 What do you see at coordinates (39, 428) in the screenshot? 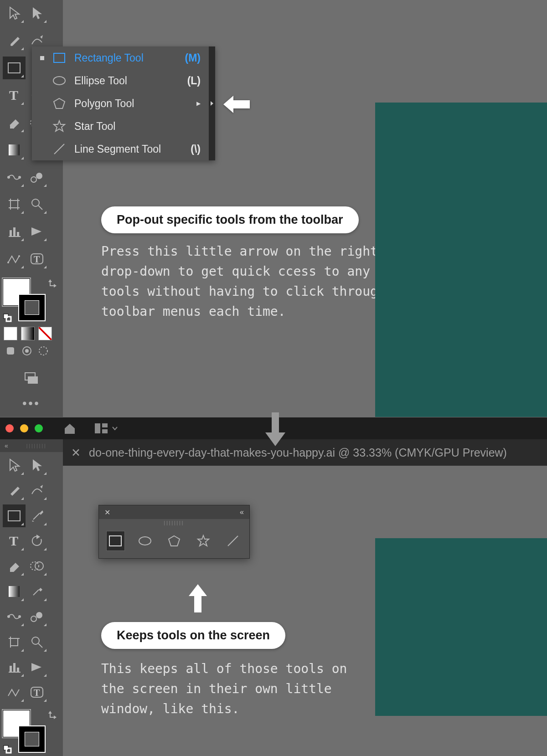
I see `traffic-zoom-icon` at bounding box center [39, 428].